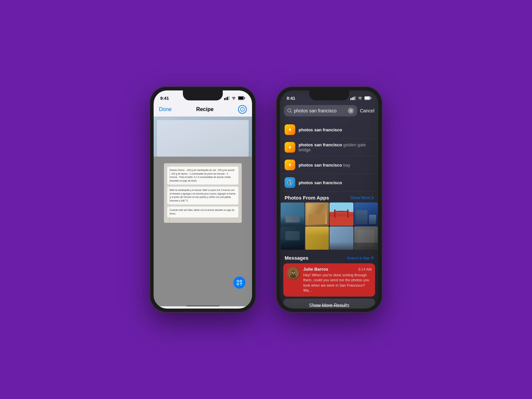 Image resolution: width=532 pixels, height=399 pixels. Describe the element at coordinates (329, 200) in the screenshot. I see `spotlight-screen: 9:41` at that location.